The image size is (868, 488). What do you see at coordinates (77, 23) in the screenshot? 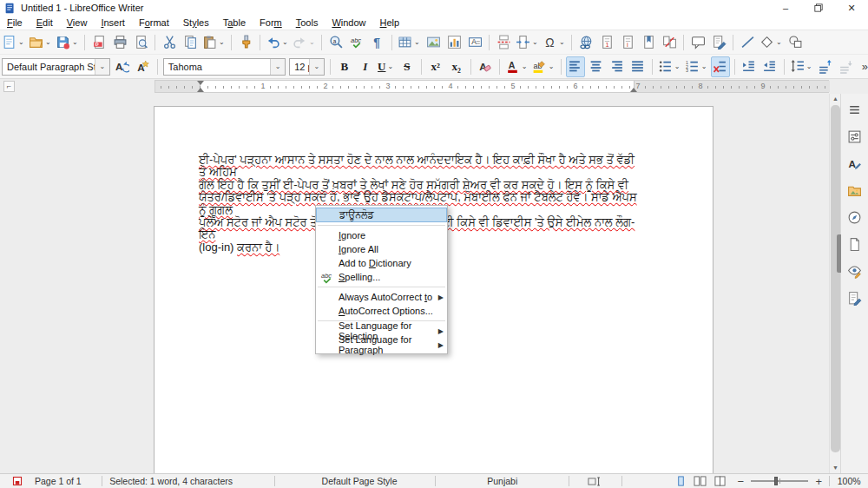
I see `menu-view: View` at bounding box center [77, 23].